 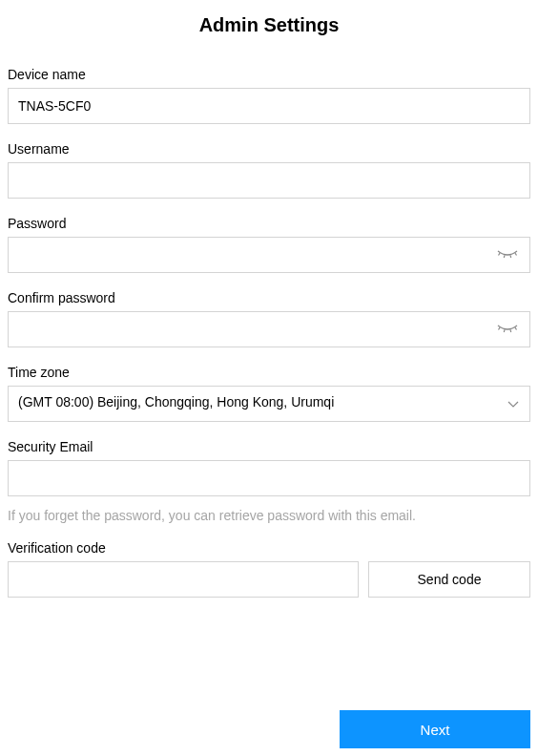 I want to click on verification-code-label: Verification code, so click(x=269, y=548).